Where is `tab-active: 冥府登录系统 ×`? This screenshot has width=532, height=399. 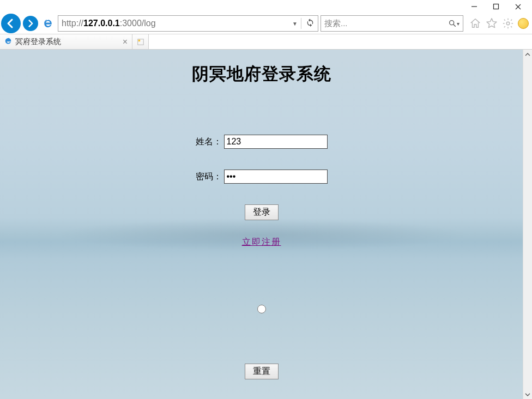 tab-active: 冥府登录系统 × is located at coordinates (66, 41).